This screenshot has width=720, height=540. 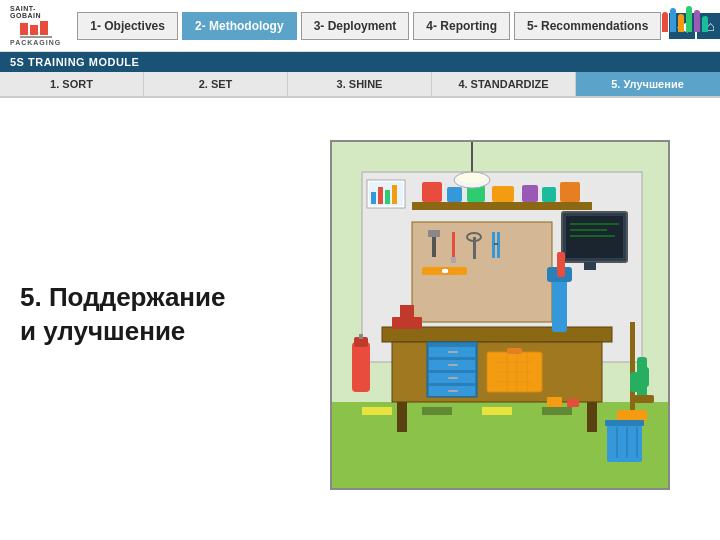 What do you see at coordinates (240, 26) in the screenshot?
I see `btn-methodology: 2- Methodology` at bounding box center [240, 26].